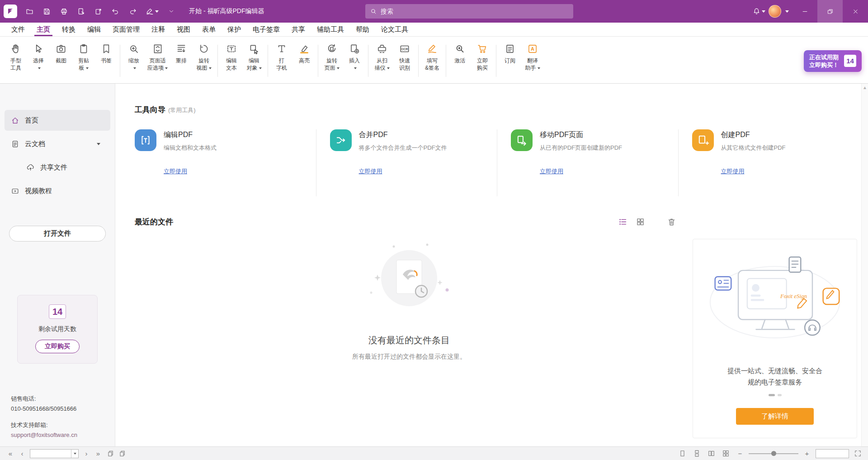  What do you see at coordinates (158, 29) in the screenshot?
I see `tab-comment: 注释` at bounding box center [158, 29].